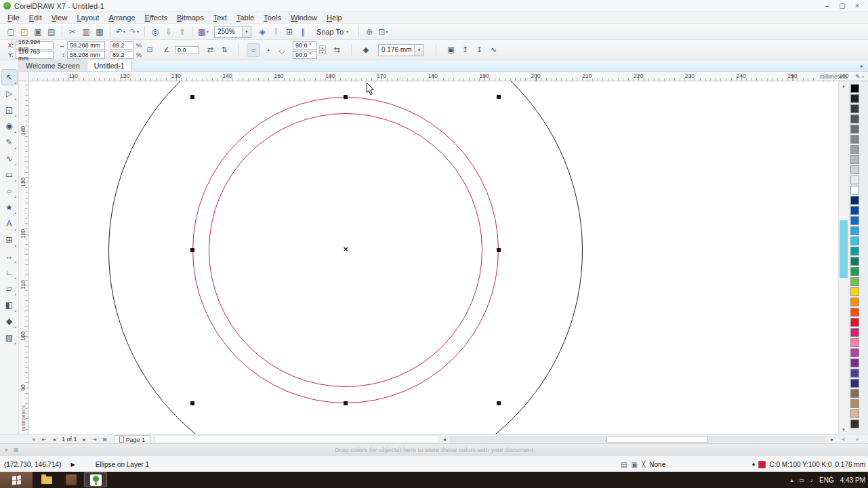  Describe the element at coordinates (187, 50) in the screenshot. I see `rotation-field: 0.0` at that location.